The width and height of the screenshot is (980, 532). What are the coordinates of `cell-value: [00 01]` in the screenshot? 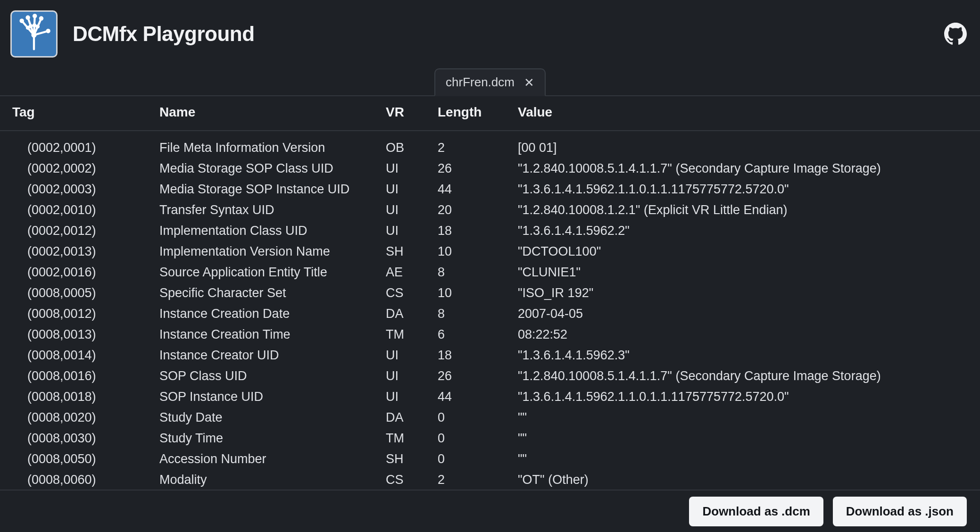 It's located at (747, 144).